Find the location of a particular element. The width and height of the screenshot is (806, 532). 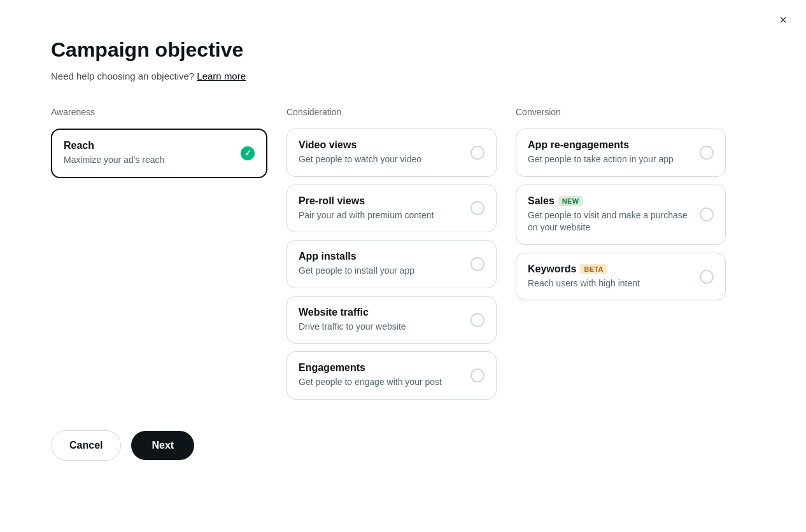

option-app-installs-desc: Get people to install your app is located at coordinates (381, 271).